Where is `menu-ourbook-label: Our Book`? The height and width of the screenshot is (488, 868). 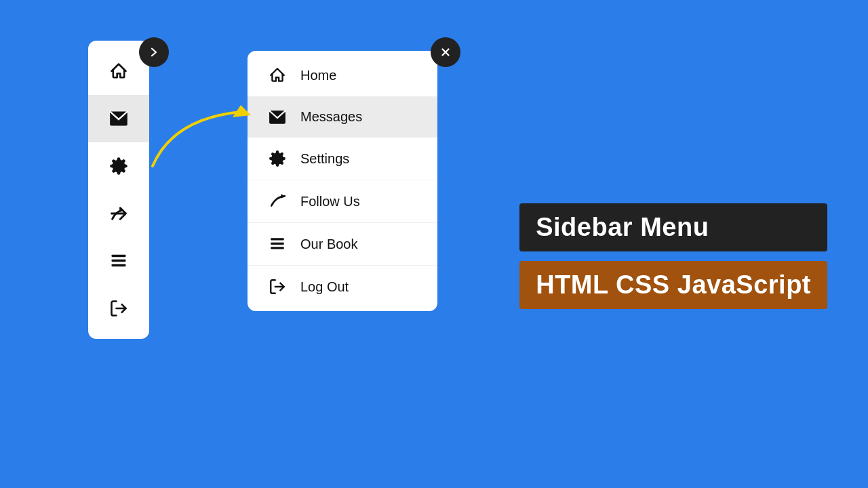
menu-ourbook-label: Our Book is located at coordinates (329, 244).